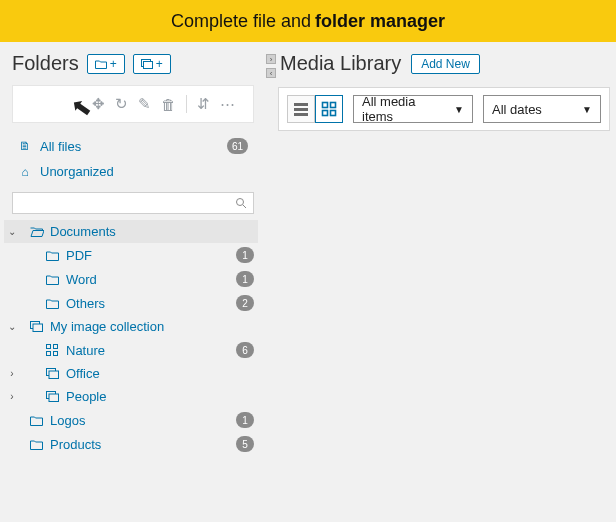  I want to click on tree-item-label: Others, so click(148, 304).